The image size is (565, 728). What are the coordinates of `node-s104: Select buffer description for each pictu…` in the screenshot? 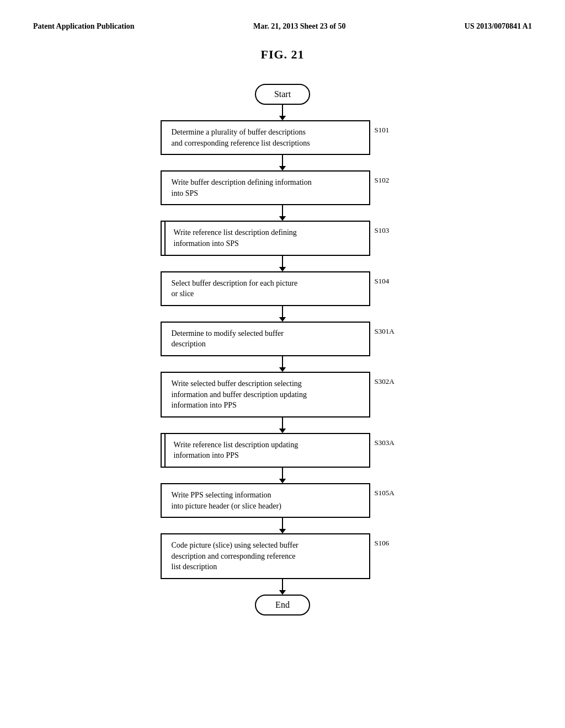 It's located at (265, 289).